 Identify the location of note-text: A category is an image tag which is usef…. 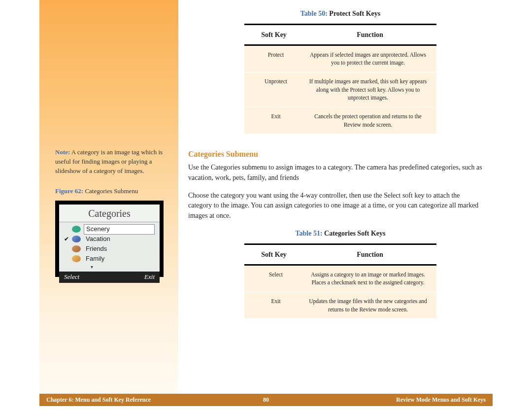
(109, 162).